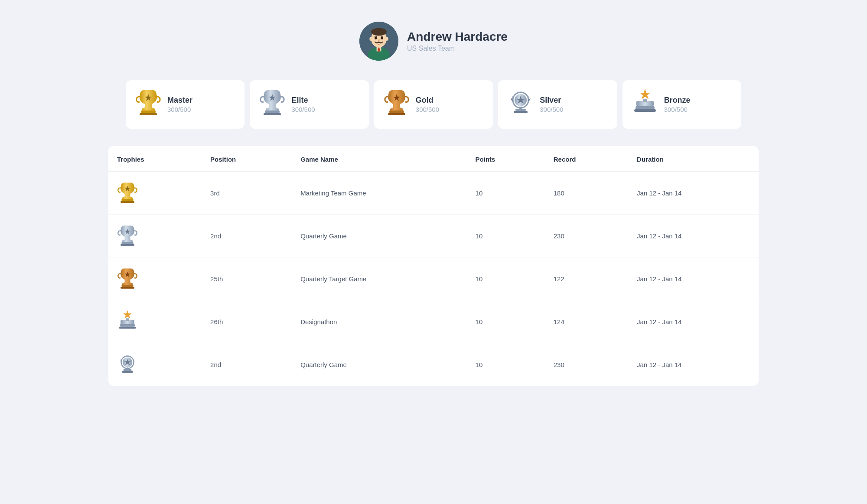  I want to click on profile-info: Andrew Hardacre US Sales Team, so click(457, 41).